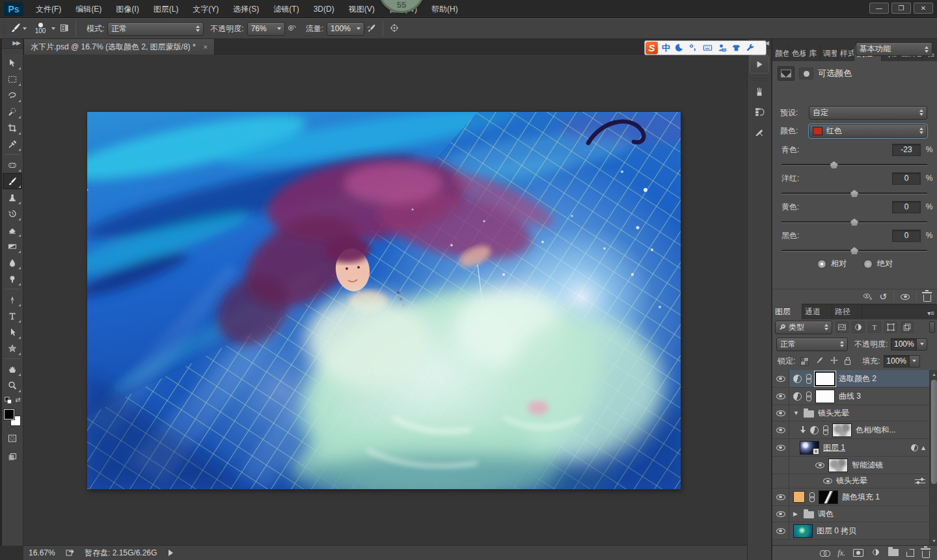  What do you see at coordinates (854, 254) in the screenshot?
I see `slider-track` at bounding box center [854, 254].